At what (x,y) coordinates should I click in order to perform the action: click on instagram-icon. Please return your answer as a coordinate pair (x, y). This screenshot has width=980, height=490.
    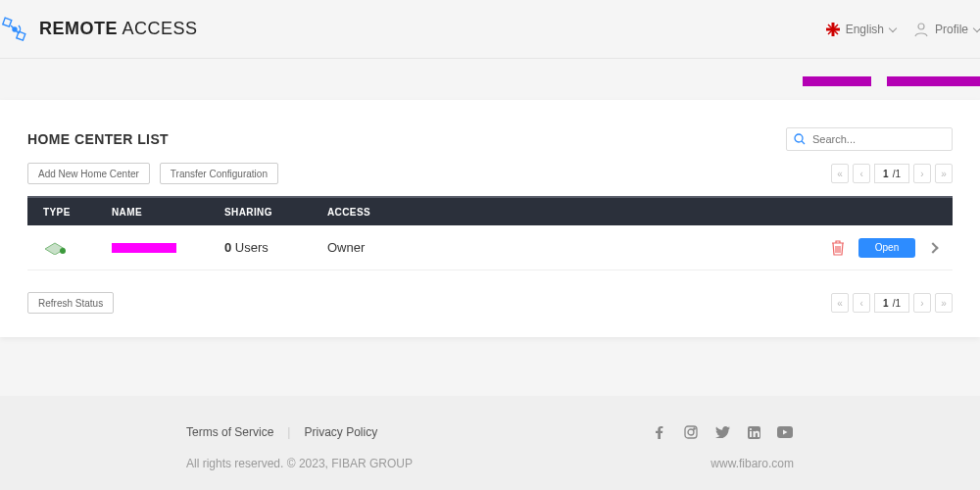
    Looking at the image, I should click on (691, 432).